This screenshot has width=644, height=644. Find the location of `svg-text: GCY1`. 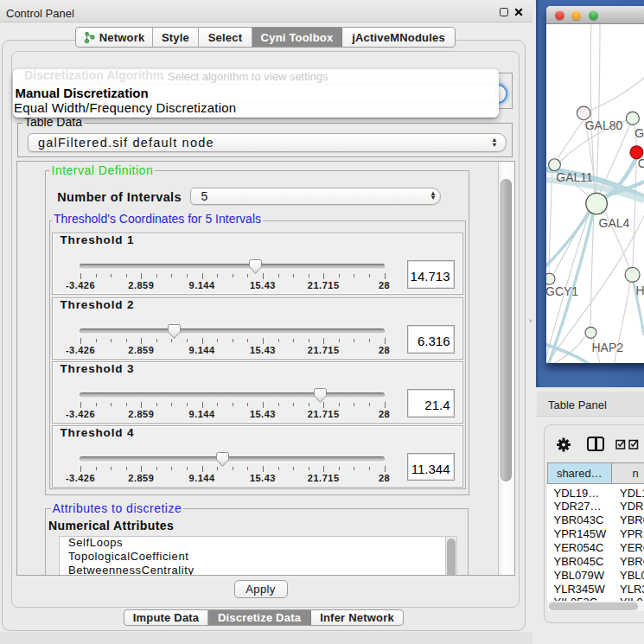

svg-text: GCY1 is located at coordinates (562, 291).